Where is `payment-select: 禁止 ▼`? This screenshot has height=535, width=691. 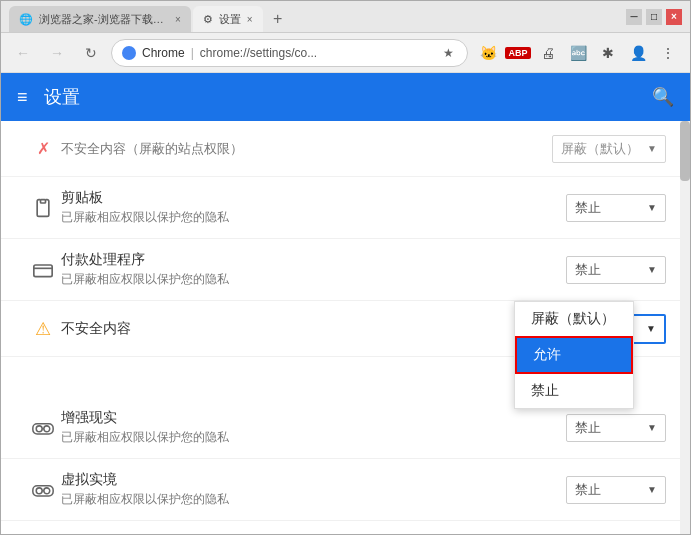
payment-select: 禁止 ▼ is located at coordinates (616, 270).